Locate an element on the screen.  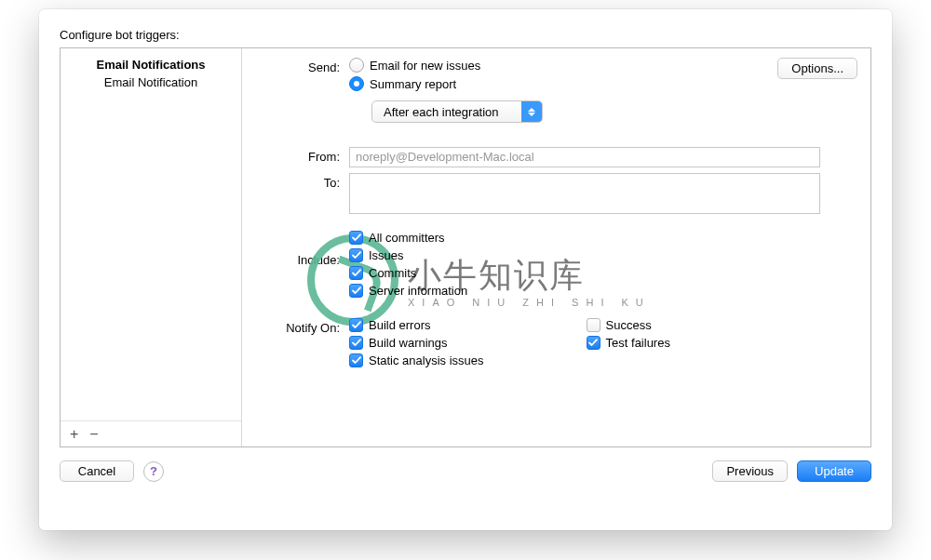
send-label: Send: is located at coordinates (296, 66).